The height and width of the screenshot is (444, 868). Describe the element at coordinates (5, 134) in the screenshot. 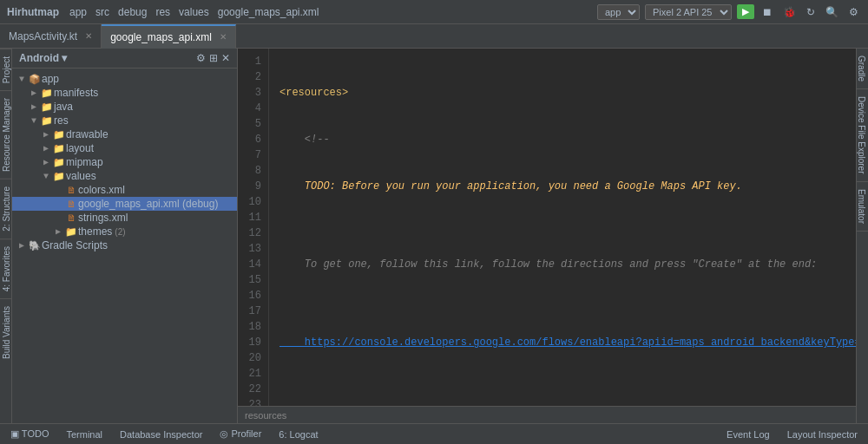

I see `panel-tab-resource-manager: Resource Manager` at that location.